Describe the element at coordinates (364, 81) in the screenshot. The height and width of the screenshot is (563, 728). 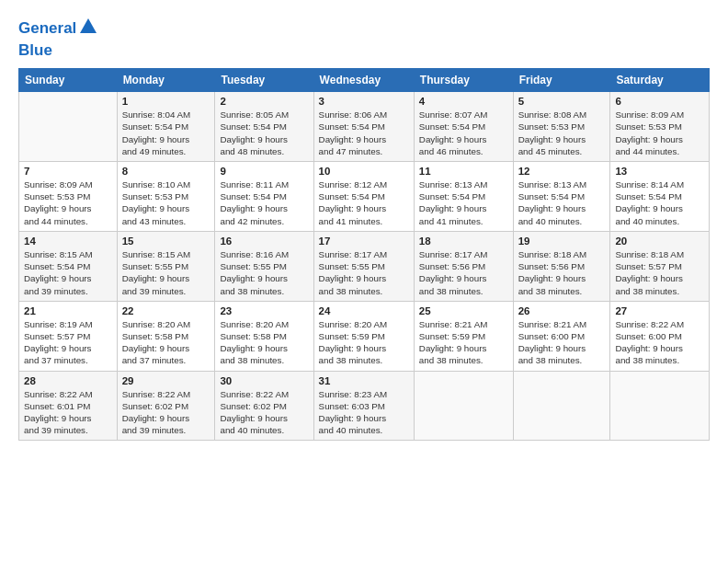
I see `weekday-header-row: SundayMondayTuesdayWednesdayThursdayFrid…` at that location.